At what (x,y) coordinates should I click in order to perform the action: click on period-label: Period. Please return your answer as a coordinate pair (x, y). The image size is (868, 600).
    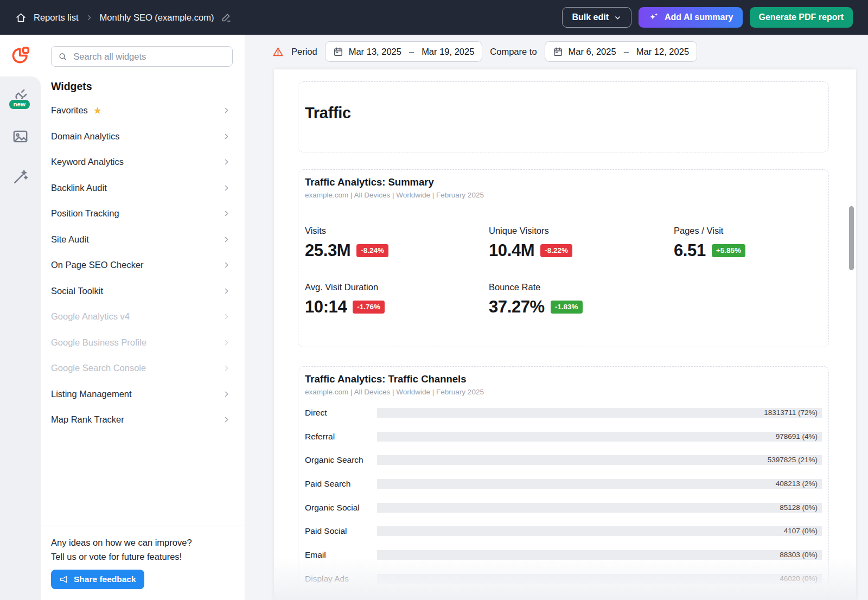
    Looking at the image, I should click on (304, 52).